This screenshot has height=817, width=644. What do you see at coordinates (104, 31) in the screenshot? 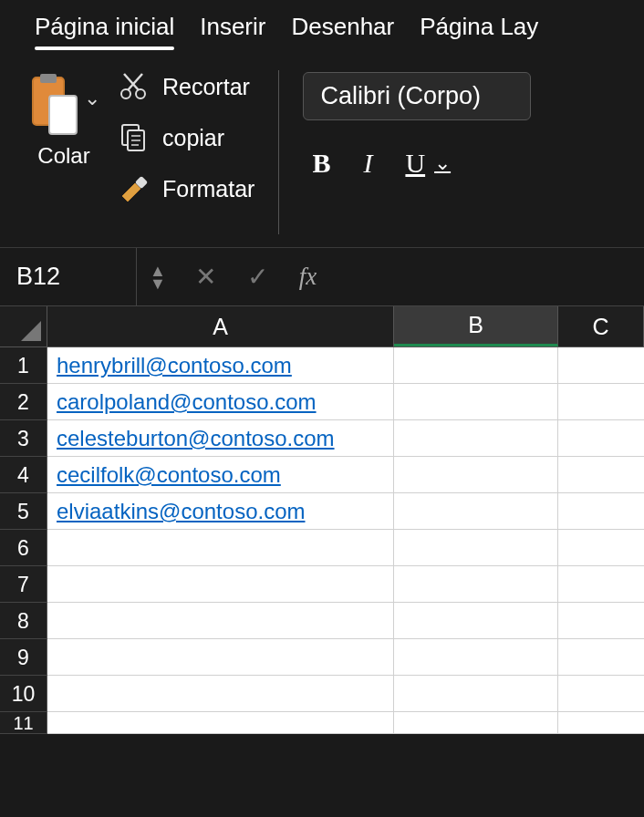
I see `tab-home: Página inicial` at bounding box center [104, 31].